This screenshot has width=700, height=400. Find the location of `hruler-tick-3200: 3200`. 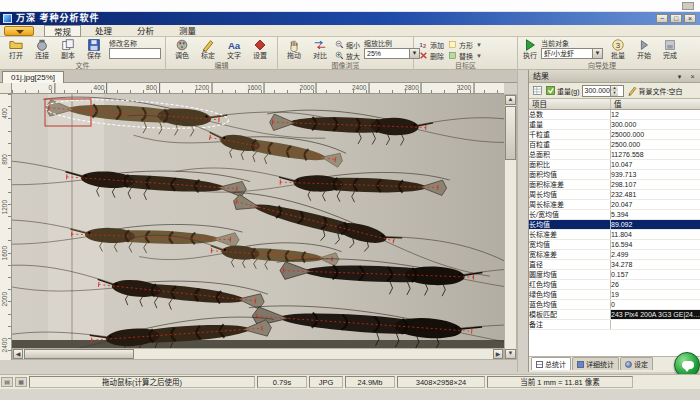

hruler-tick-3200: 3200 is located at coordinates (466, 88).